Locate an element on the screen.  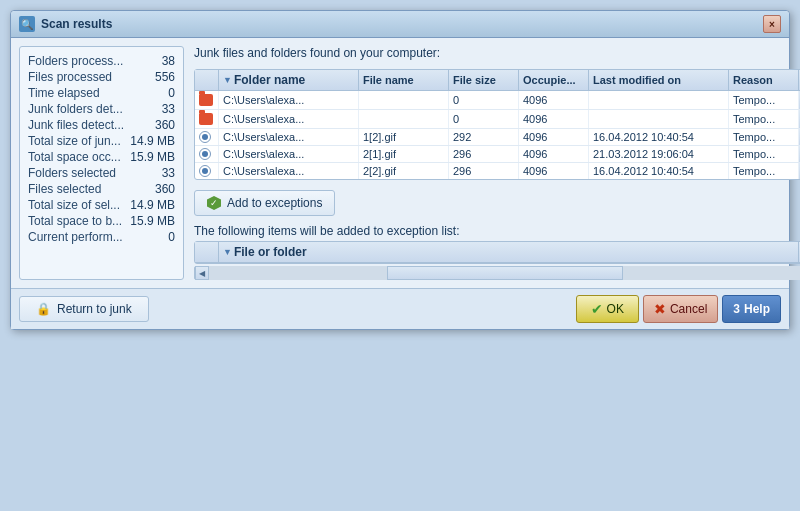
stat-row: Total space to b...15.9 MB is located at coordinates (102, 221).